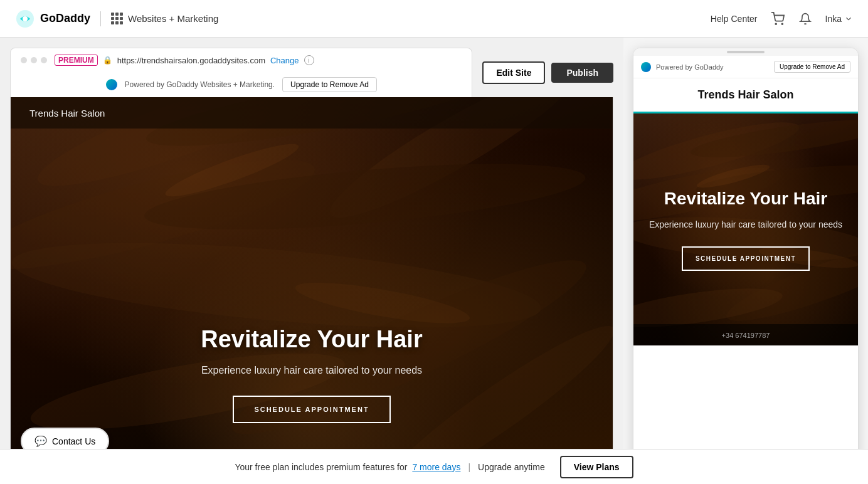  What do you see at coordinates (781, 19) in the screenshot?
I see `navbar-right: Help Center Inka` at bounding box center [781, 19].